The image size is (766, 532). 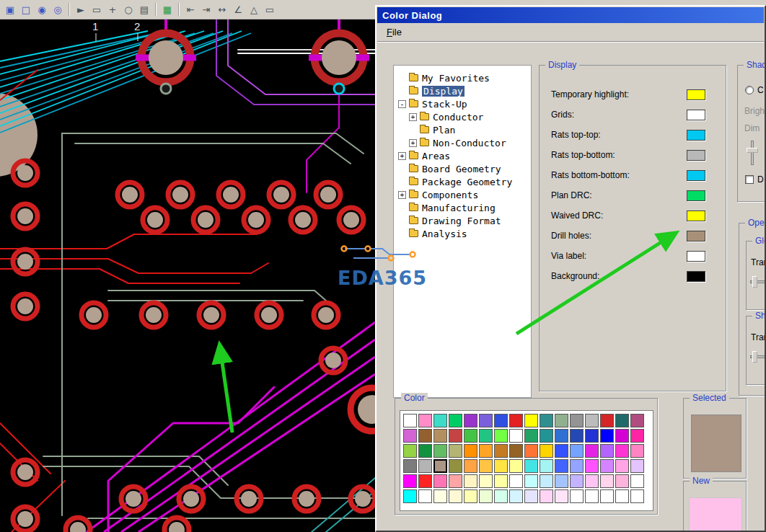 I want to click on tree-item-non-conductor: +Non-Conductor, so click(x=462, y=143).